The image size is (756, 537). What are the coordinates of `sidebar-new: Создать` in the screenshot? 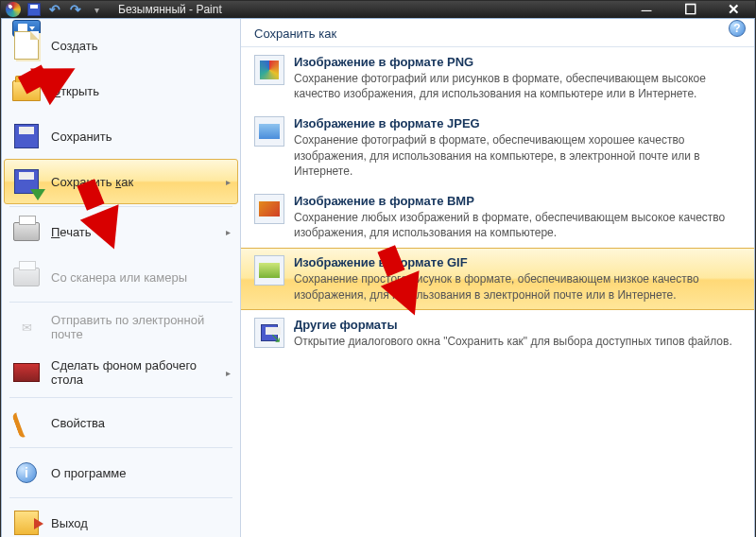 It's located at (121, 45).